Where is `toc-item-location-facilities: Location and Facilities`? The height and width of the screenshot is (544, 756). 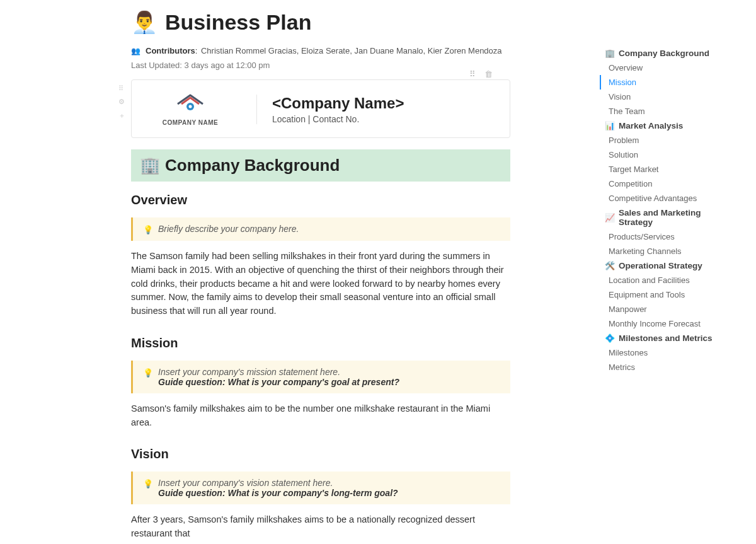
toc-item-location-facilities: Location and Facilities is located at coordinates (663, 280).